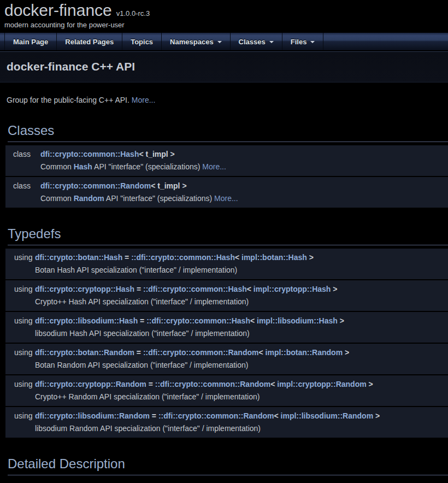  I want to click on typedef-link: dfi::crypto::botan::Random, so click(85, 352).